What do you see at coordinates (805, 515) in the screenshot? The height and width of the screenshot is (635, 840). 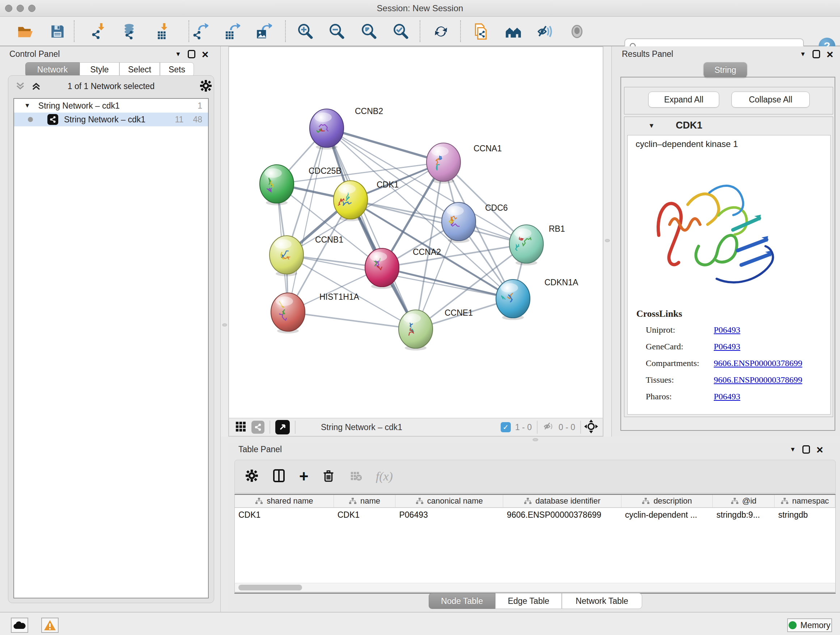 I see `cell-namespac: stringdb` at bounding box center [805, 515].